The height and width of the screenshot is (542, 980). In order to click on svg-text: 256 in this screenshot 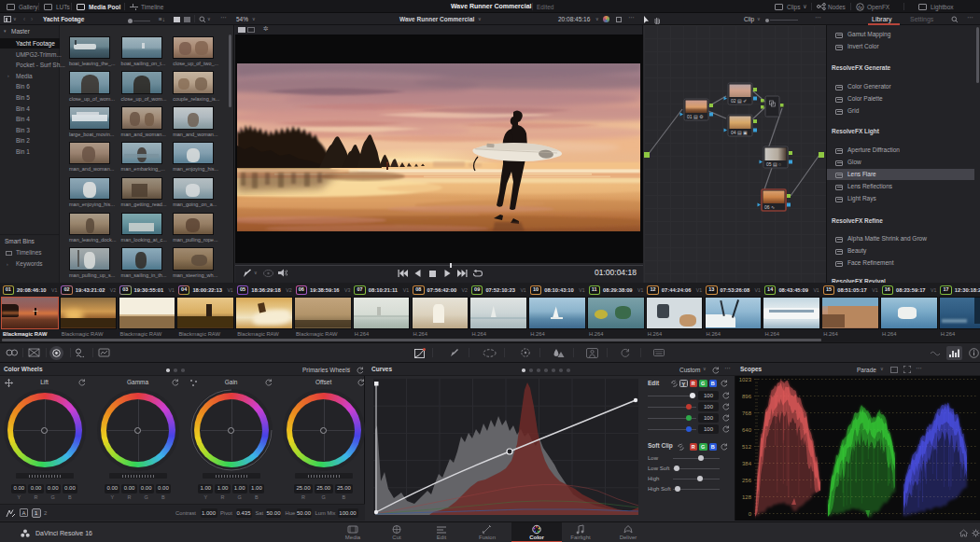, I will do `click(747, 480)`.